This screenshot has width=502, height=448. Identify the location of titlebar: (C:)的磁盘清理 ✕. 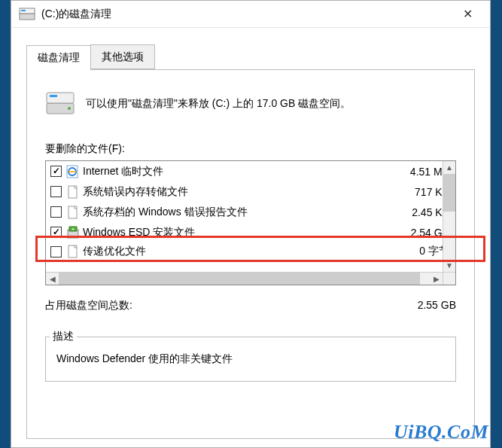
(251, 14).